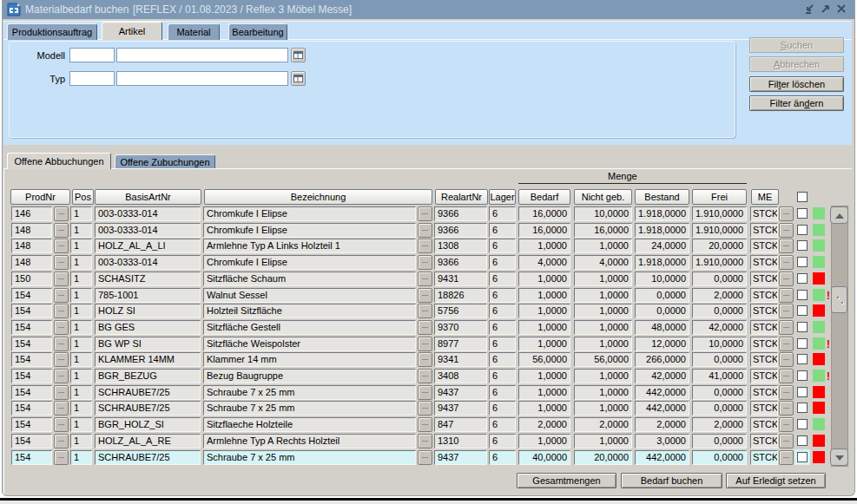 The width and height of the screenshot is (857, 504). Describe the element at coordinates (309, 441) in the screenshot. I see `cell-bezeichnung: Armlehne Typ A Rechts Holzteil` at that location.